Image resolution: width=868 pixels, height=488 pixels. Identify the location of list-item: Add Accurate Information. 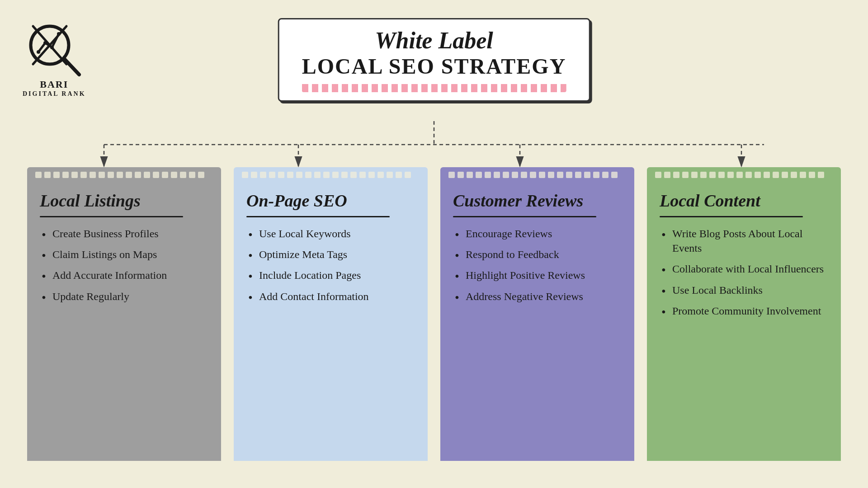
(124, 275).